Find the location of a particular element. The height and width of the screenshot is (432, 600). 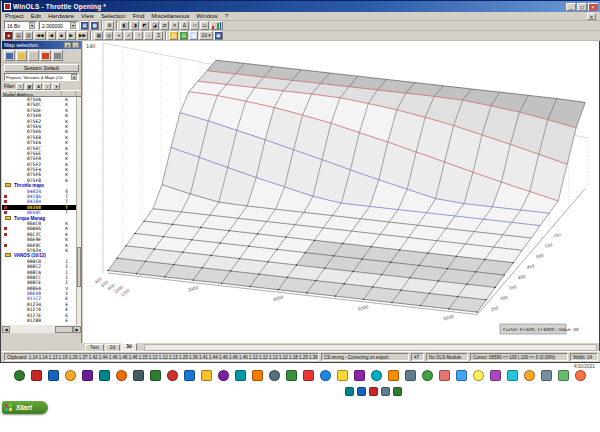

menu-item-edit: Edit is located at coordinates (36, 16).